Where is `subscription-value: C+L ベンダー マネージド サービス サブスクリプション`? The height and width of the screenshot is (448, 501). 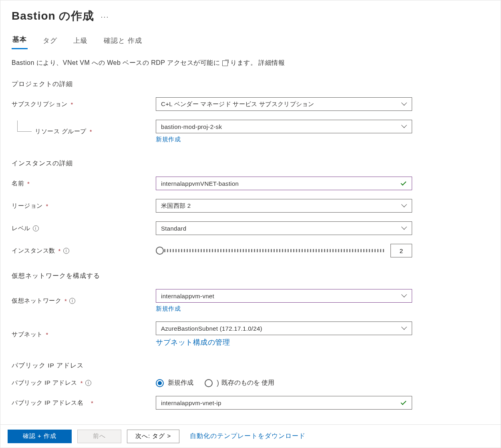
subscription-value: C+L ベンダー マネージド サービス サブスクリプション is located at coordinates (238, 104).